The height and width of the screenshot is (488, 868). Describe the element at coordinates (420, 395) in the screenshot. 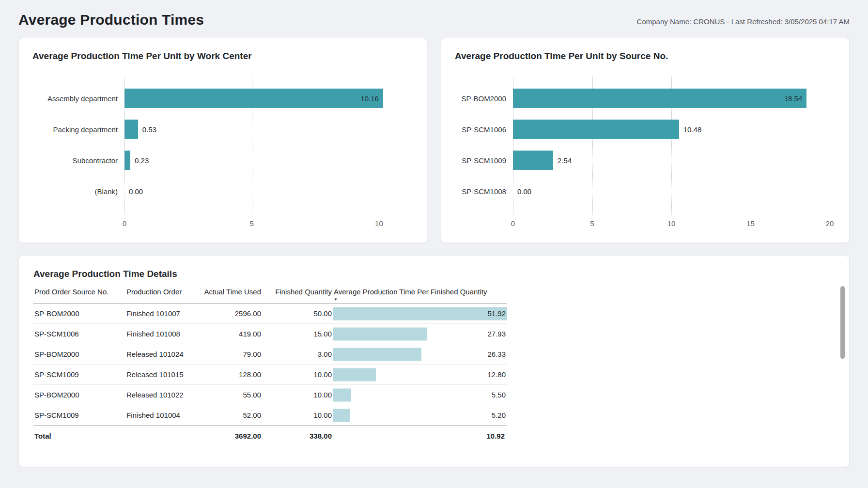

I see `avg-value: 5.50` at that location.